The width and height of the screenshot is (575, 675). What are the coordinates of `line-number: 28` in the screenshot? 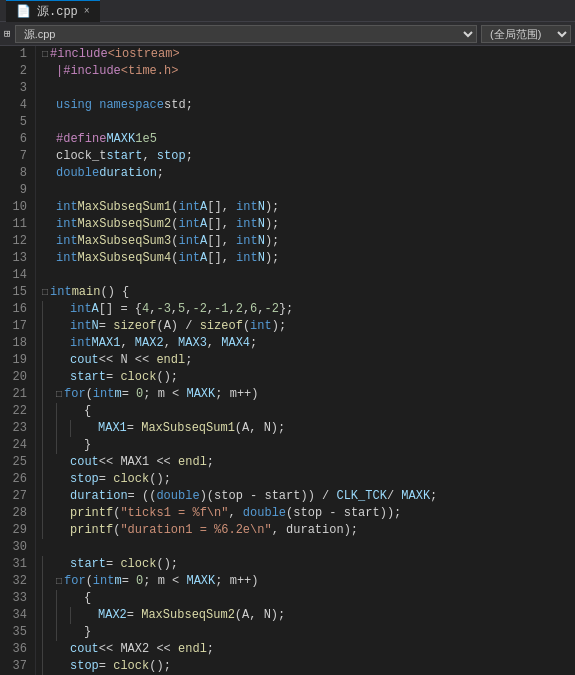 It's located at (16, 514).